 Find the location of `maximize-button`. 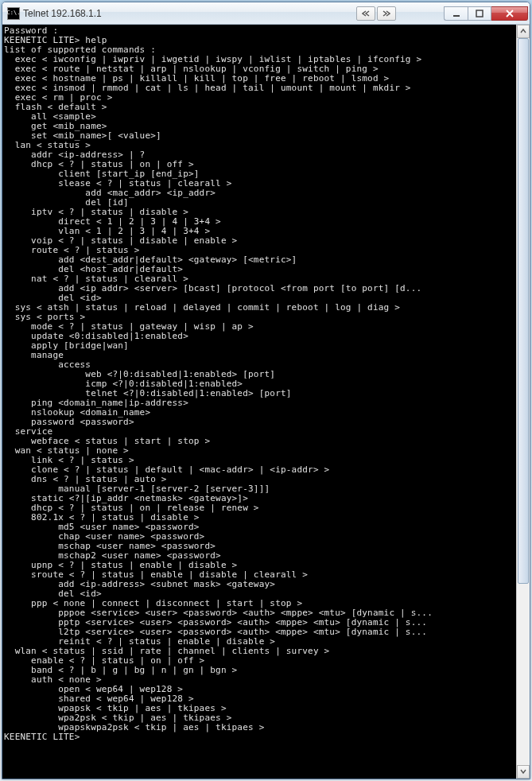

maximize-button is located at coordinates (480, 14).